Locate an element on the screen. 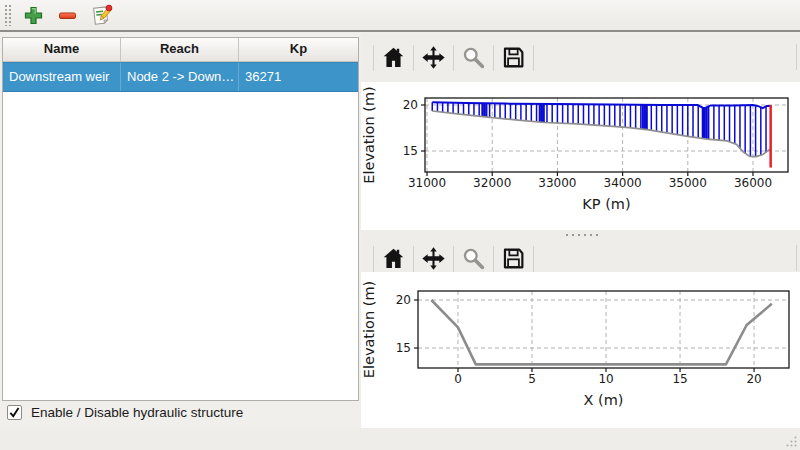 Image resolution: width=800 pixels, height=450 pixels. column-header-name: Name is located at coordinates (62, 50).